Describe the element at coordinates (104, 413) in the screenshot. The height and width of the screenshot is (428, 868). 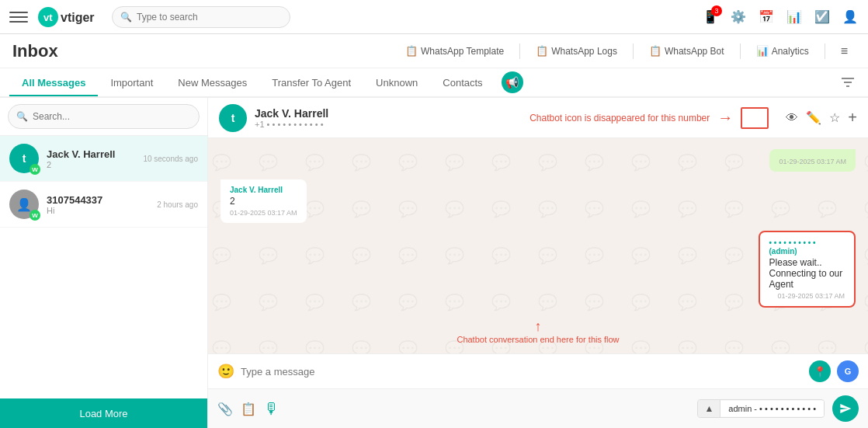
I see `load-more-button: Load More` at that location.